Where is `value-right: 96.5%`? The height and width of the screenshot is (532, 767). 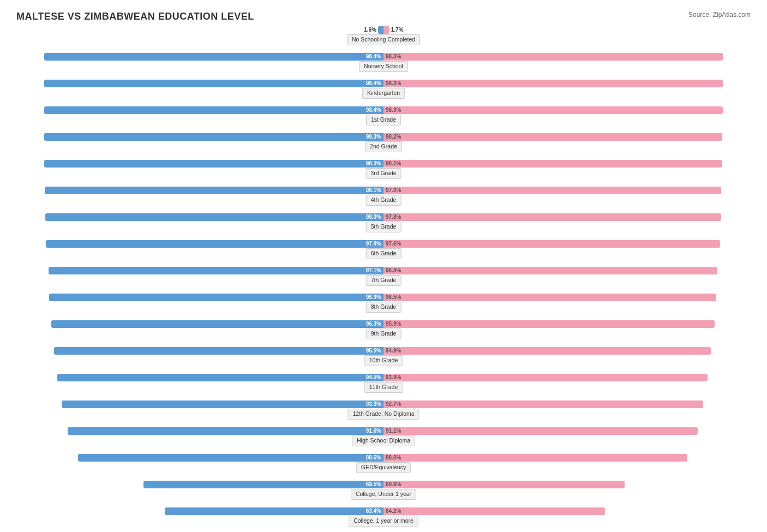 value-right: 96.5% is located at coordinates (392, 297).